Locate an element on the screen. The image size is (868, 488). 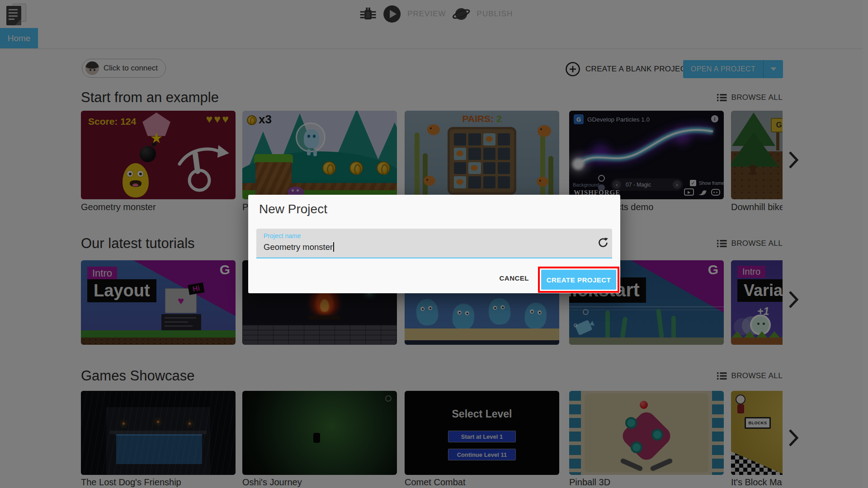
annotation-highlight-box: CREATE PROJECT is located at coordinates (579, 280).